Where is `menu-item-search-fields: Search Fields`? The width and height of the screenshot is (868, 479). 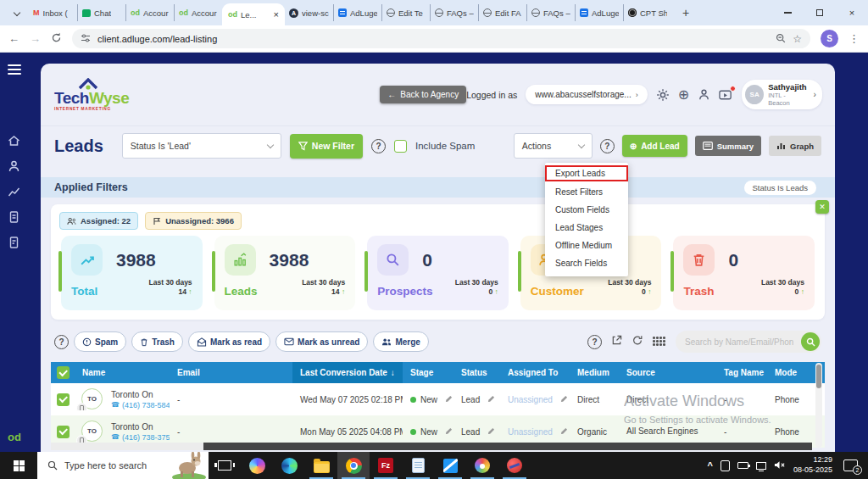
menu-item-search-fields: Search Fields is located at coordinates (587, 263).